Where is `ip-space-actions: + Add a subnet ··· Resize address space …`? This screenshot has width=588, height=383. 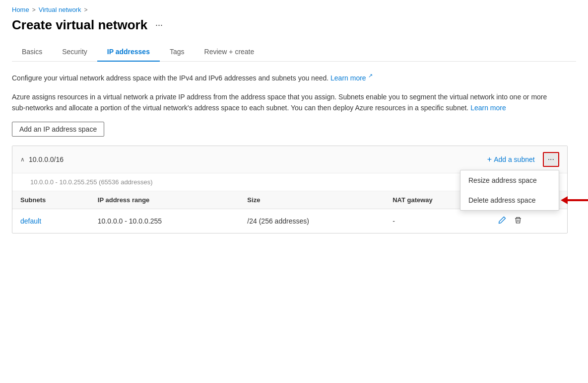 ip-space-actions: + Add a subnet ··· Resize address space … is located at coordinates (521, 159).